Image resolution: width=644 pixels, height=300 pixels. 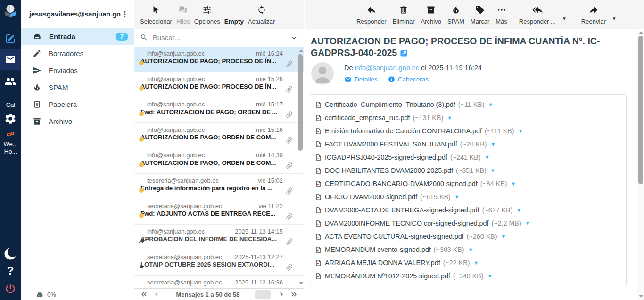 What do you see at coordinates (219, 59) in the screenshot?
I see `message-row: info@sanjuan.gob.ec mié 16:24 AUTORIZACI…` at bounding box center [219, 59].